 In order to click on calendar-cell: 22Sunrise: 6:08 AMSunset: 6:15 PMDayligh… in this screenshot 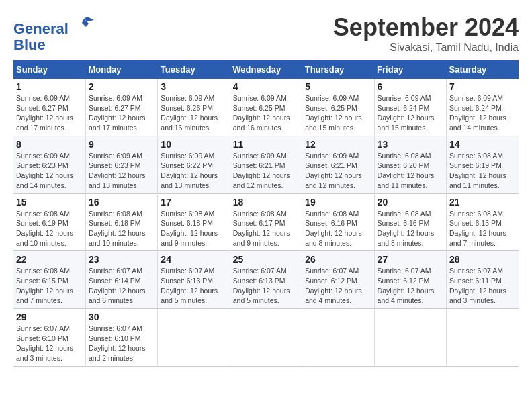, I will do `click(50, 280)`.